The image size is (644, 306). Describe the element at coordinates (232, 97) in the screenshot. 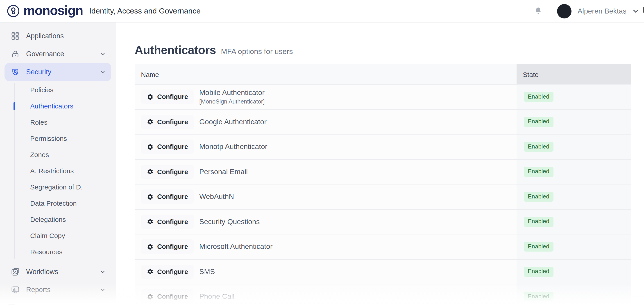

I see `authenticator-name: Mobile Authenticator [MonoSign Authentic…` at that location.